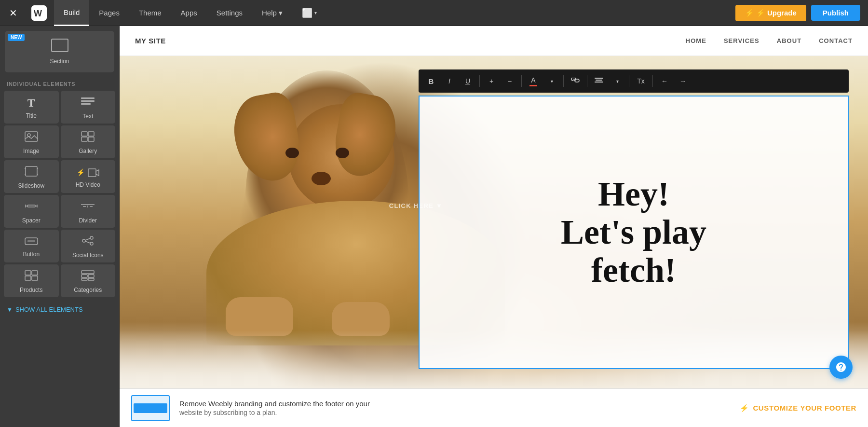 This screenshot has height=427, width=868. What do you see at coordinates (88, 246) in the screenshot?
I see `sidebar-element-social-icons: Social Icons` at bounding box center [88, 246].